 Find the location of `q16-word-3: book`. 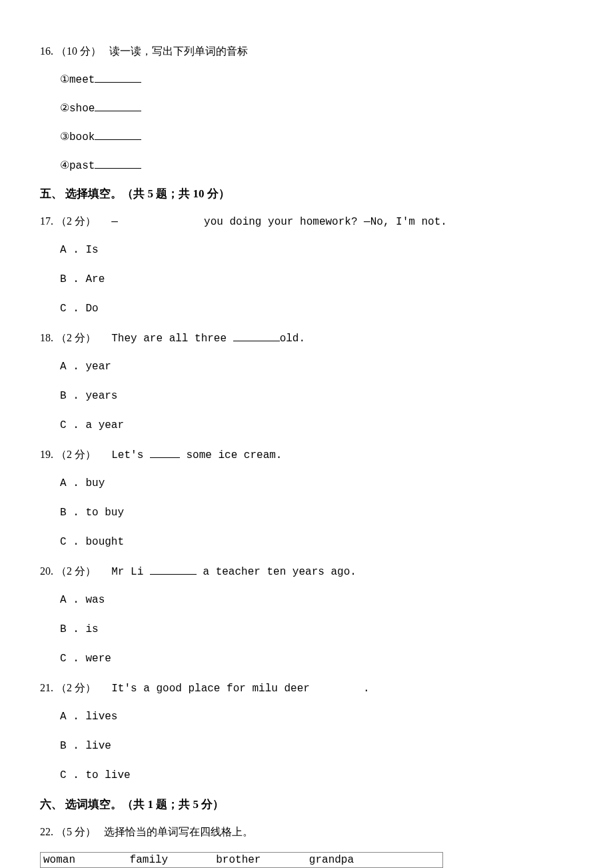

q16-word-3: book is located at coordinates (82, 137).